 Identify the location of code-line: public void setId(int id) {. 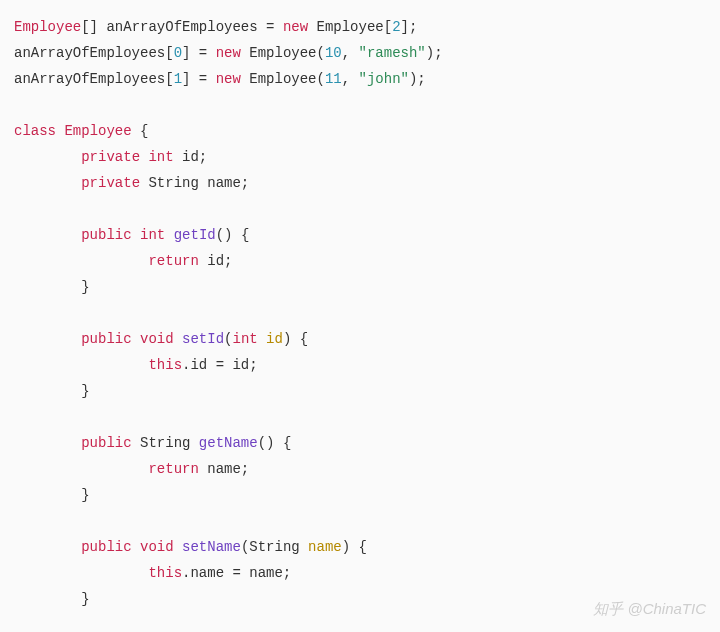
(161, 339).